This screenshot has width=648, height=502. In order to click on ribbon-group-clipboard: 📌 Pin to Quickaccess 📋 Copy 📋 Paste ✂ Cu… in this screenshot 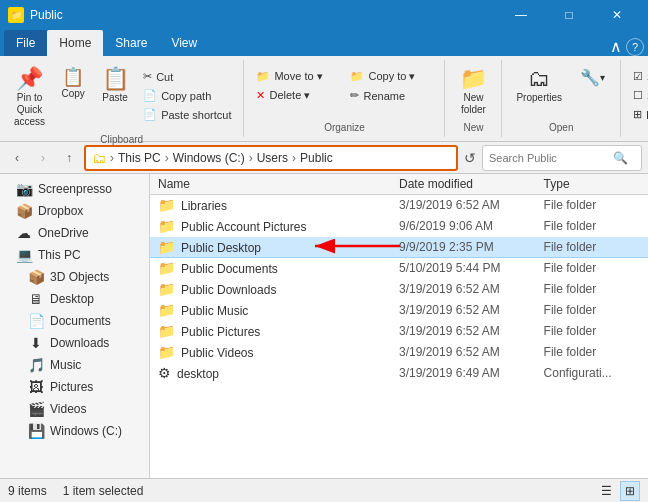, I will do `click(122, 98)`.